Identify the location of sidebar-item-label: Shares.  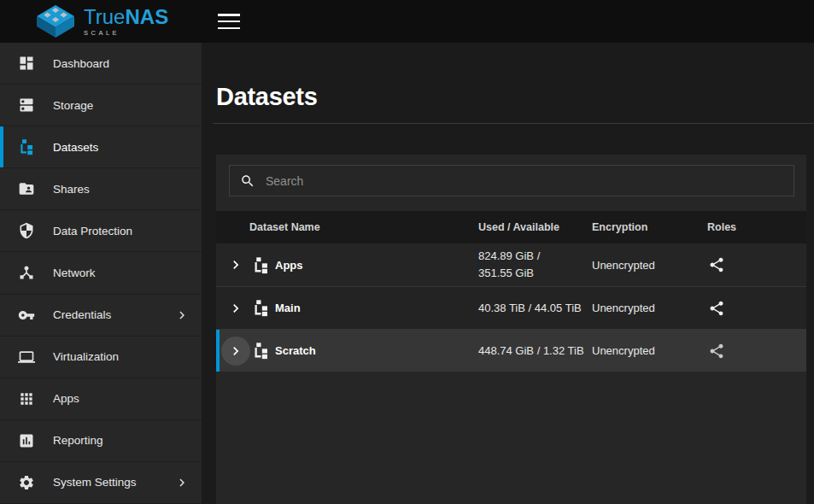
(72, 190).